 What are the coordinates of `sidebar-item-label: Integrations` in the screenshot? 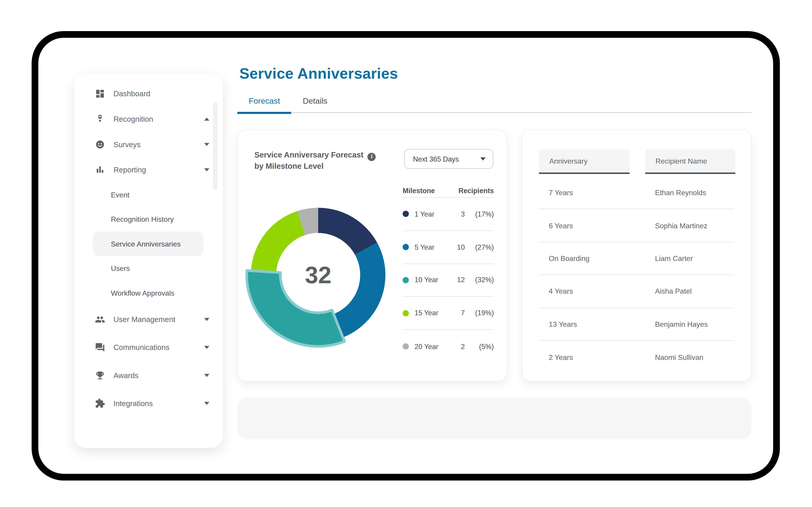 It's located at (159, 403).